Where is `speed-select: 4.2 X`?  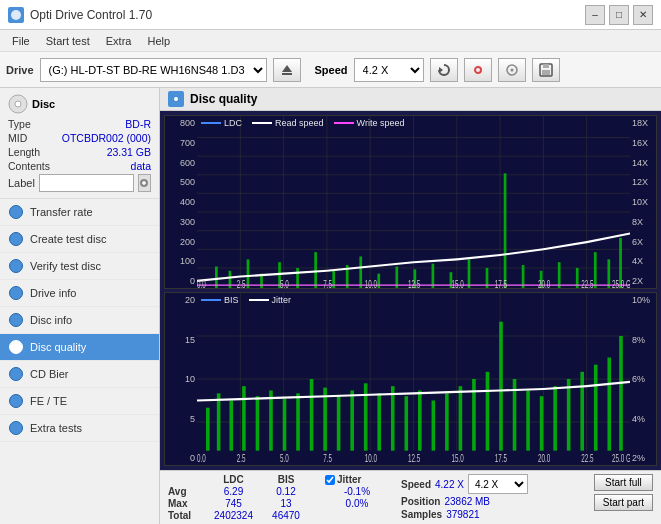 speed-select: 4.2 X is located at coordinates (389, 70).